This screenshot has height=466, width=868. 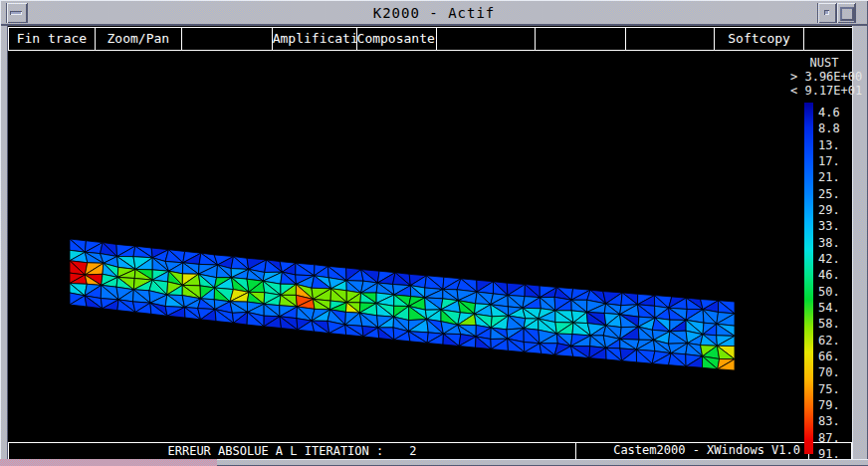 I want to click on legend-title: NUST, so click(x=824, y=63).